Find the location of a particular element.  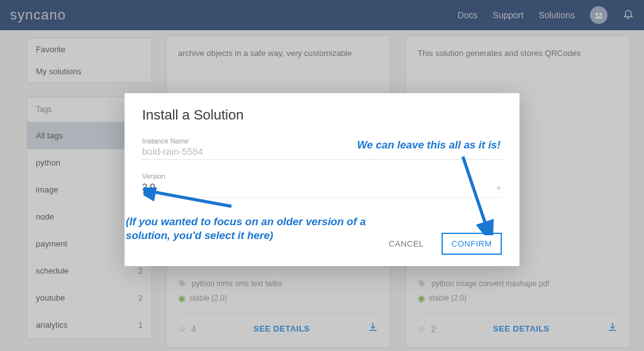

modal-title: Install a Solution is located at coordinates (322, 115).